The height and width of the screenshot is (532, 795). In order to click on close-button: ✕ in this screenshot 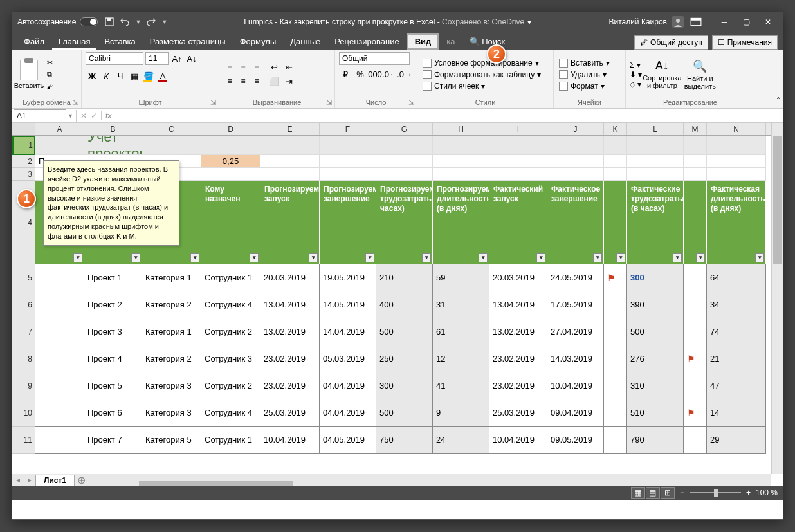, I will do `click(768, 22)`.